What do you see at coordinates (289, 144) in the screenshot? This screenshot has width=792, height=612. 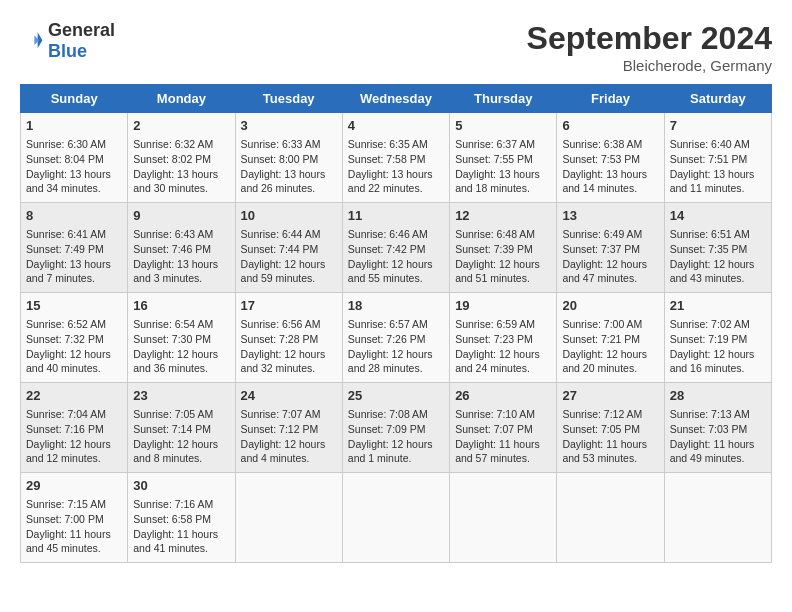 I see `sunrise-text: Sunrise: 6:33 AM` at bounding box center [289, 144].